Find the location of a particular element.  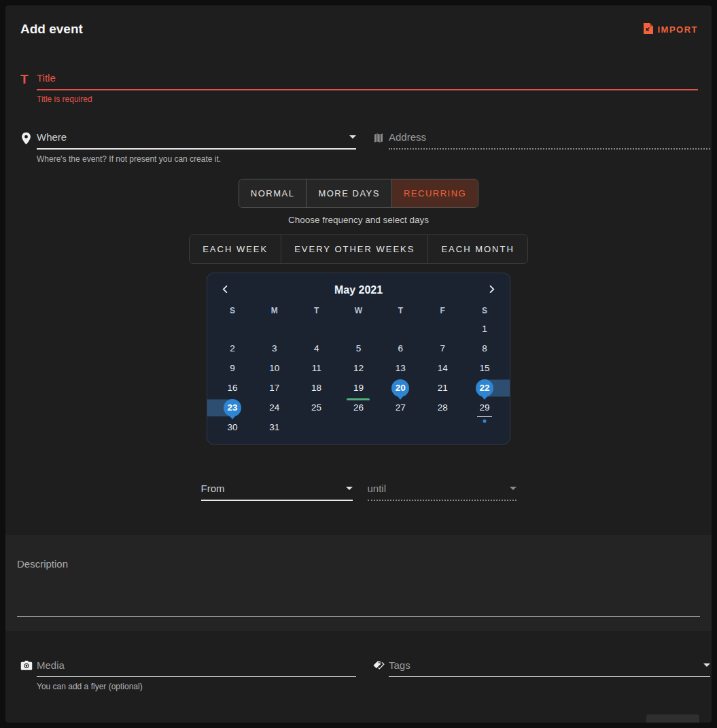

calendar-day-27: 27 is located at coordinates (400, 408).